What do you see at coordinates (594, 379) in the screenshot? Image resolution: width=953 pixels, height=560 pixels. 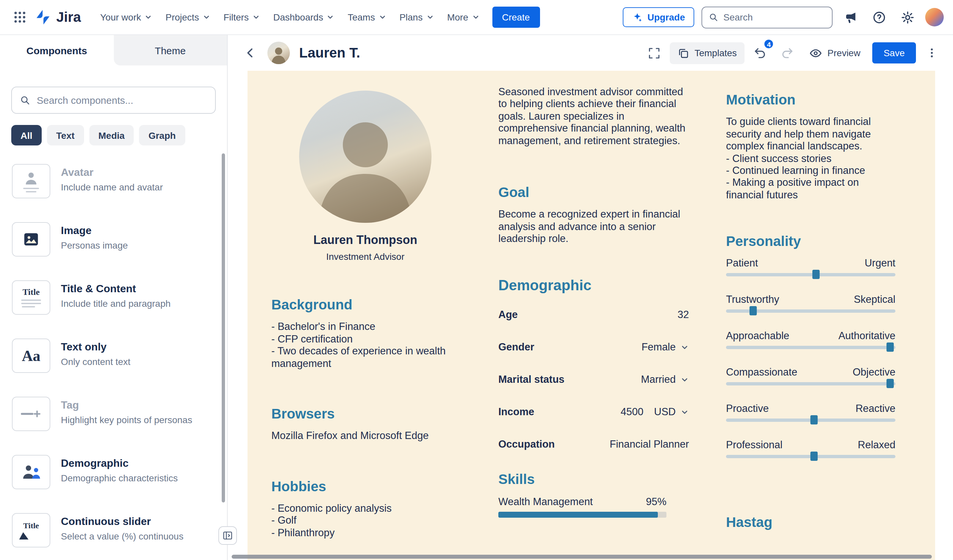 I see `demographic-row-marital-status: Marital status Married` at bounding box center [594, 379].